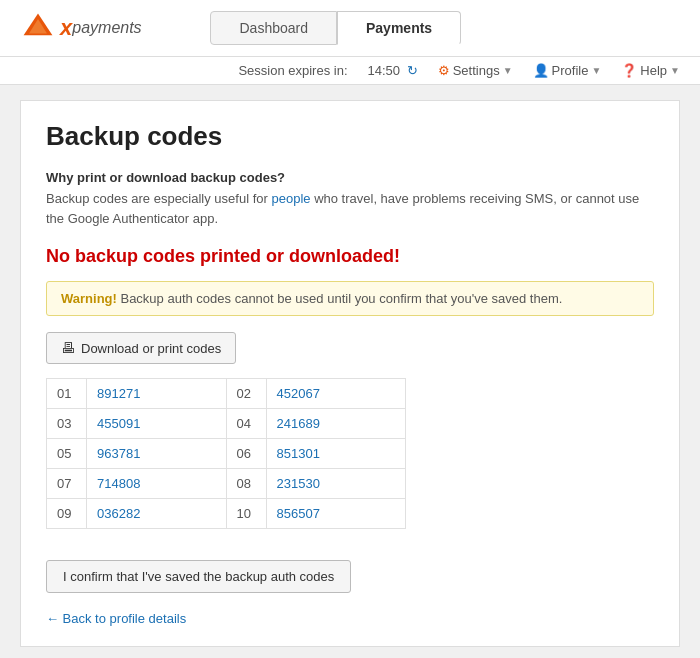 The image size is (700, 658). Describe the element at coordinates (157, 394) in the screenshot. I see `code-value: 891271` at that location.